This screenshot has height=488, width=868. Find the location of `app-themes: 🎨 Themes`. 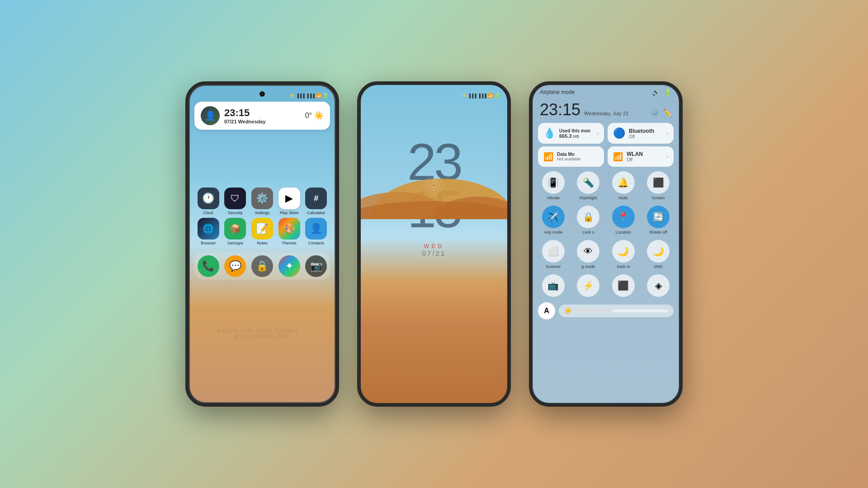

app-themes: 🎨 Themes is located at coordinates (289, 231).